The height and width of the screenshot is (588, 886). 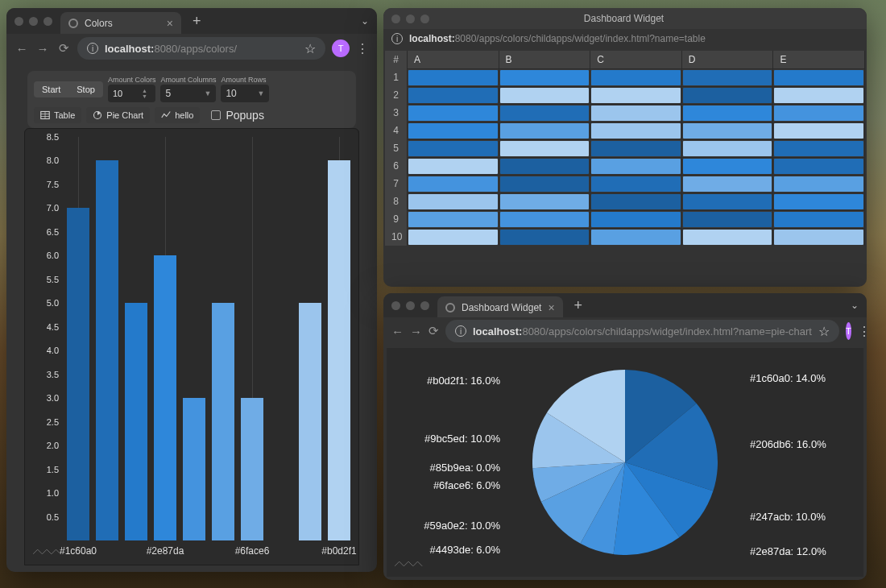 I want to click on column-header: #, so click(x=396, y=60).